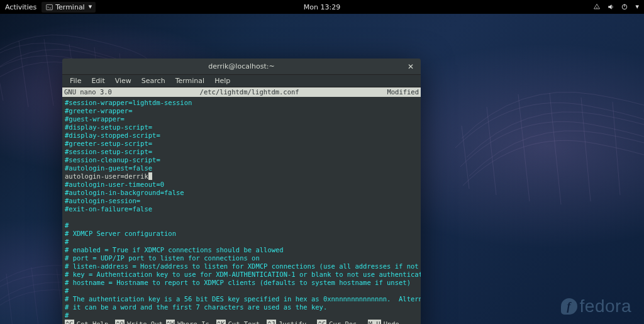  I want to click on shortcut-label: Where Is, so click(194, 322).